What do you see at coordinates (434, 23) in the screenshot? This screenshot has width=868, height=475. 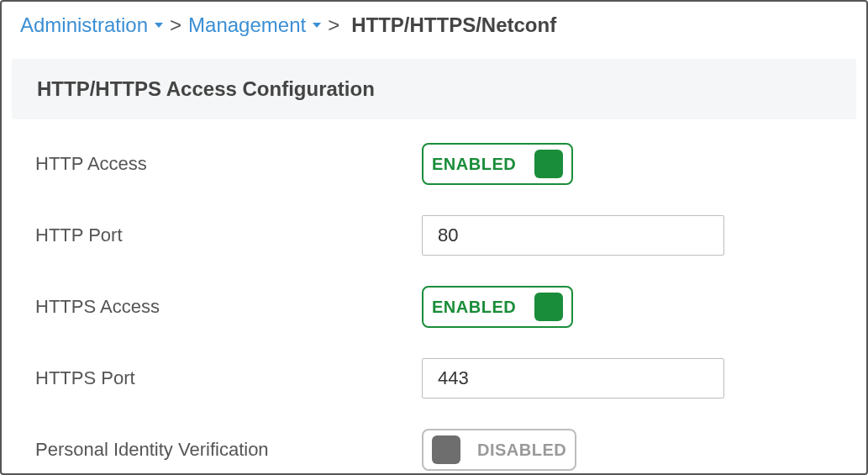 I see `breadcrumb: Administration > Management > HTTP/HTTPS…` at bounding box center [434, 23].